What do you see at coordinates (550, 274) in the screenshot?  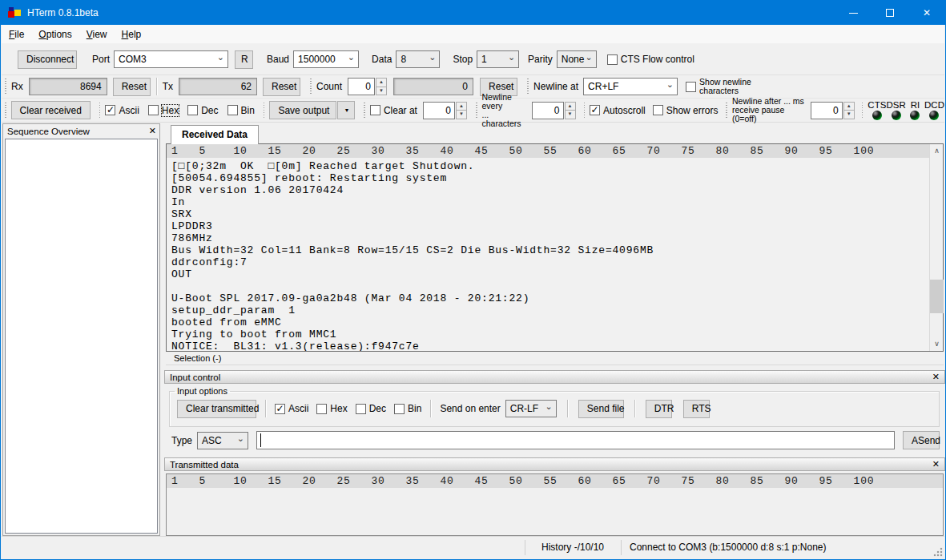 I see `terminal-line: OUT` at bounding box center [550, 274].